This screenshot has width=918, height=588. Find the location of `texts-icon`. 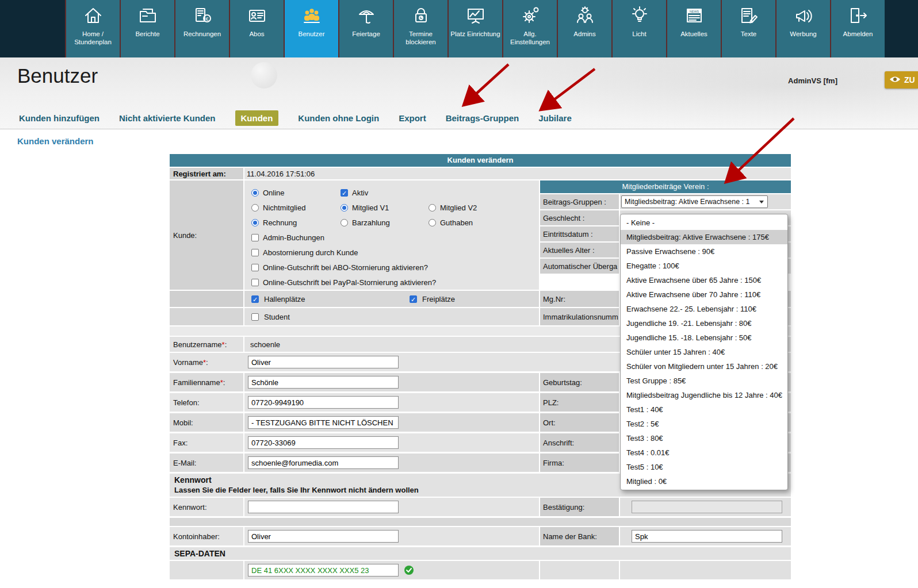

texts-icon is located at coordinates (749, 16).